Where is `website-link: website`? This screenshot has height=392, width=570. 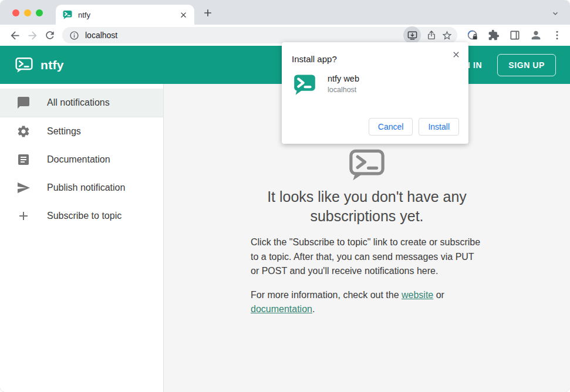
website-link: website is located at coordinates (417, 295).